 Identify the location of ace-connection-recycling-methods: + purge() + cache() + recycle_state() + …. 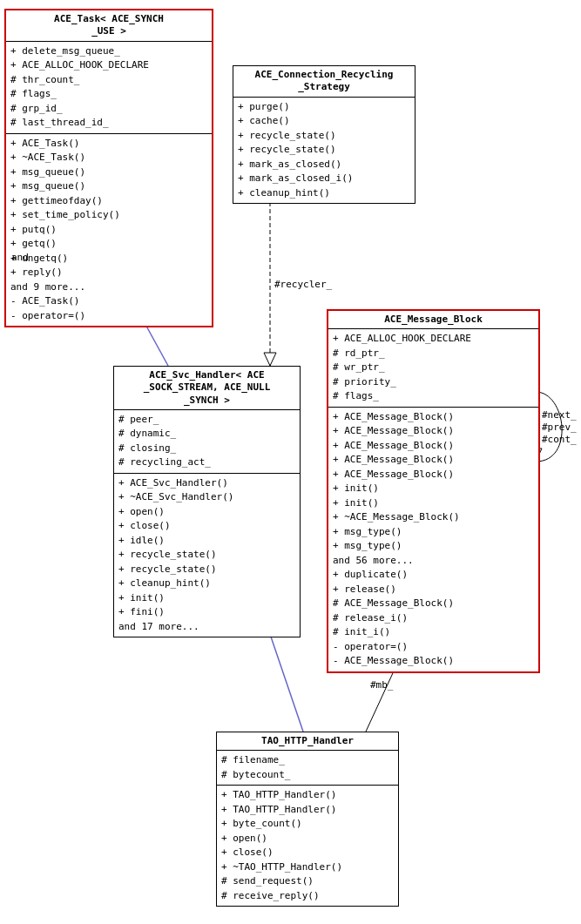
(324, 151).